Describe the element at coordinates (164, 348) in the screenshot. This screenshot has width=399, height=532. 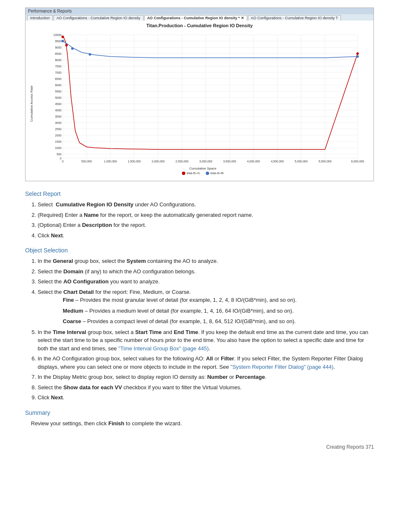
I see `os-link-timeinterval: "Time Interval Group Box" (page 445)` at that location.